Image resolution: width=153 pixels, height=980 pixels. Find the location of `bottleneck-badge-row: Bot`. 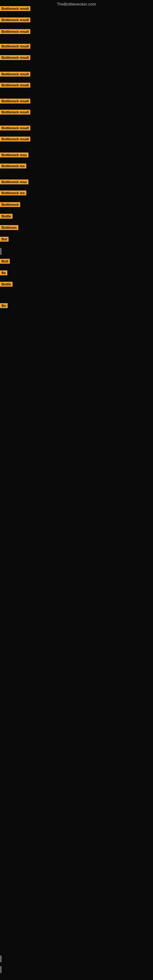

bottleneck-badge-row: Bot is located at coordinates (5, 240).